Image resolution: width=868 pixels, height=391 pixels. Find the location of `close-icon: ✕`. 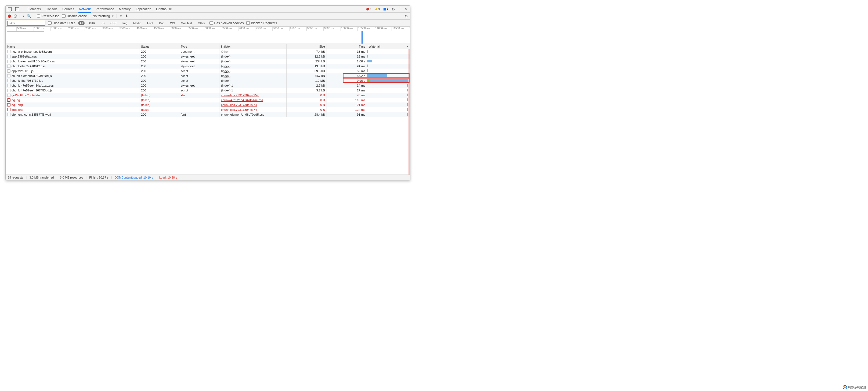

close-icon: ✕ is located at coordinates (406, 9).